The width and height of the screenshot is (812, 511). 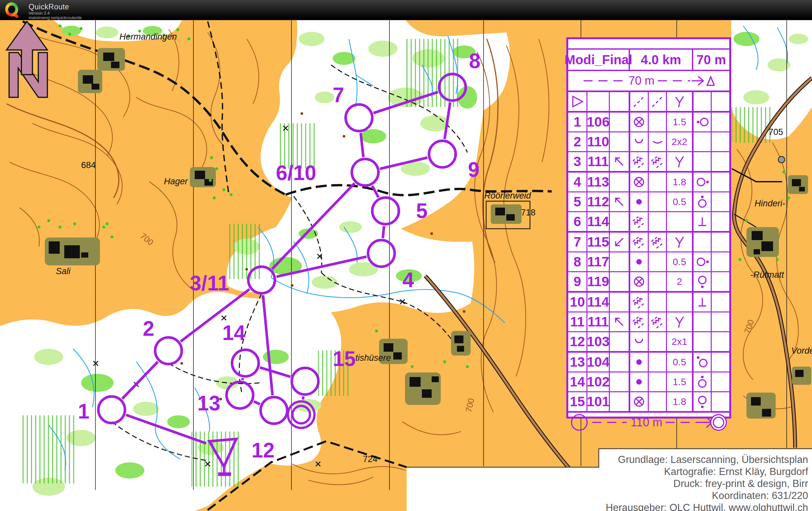 I want to click on control-label-7: 7, so click(x=339, y=95).